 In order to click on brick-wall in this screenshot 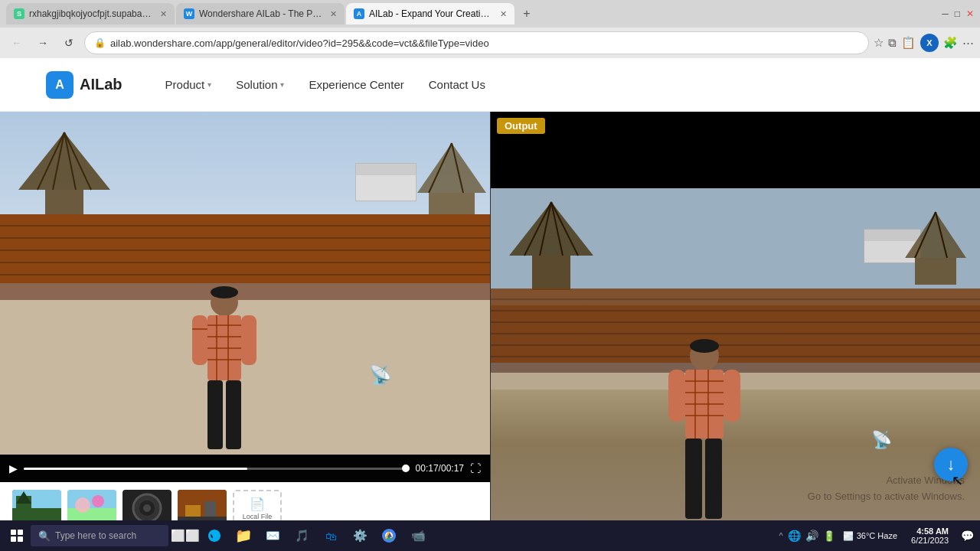, I will do `click(245, 249)`.